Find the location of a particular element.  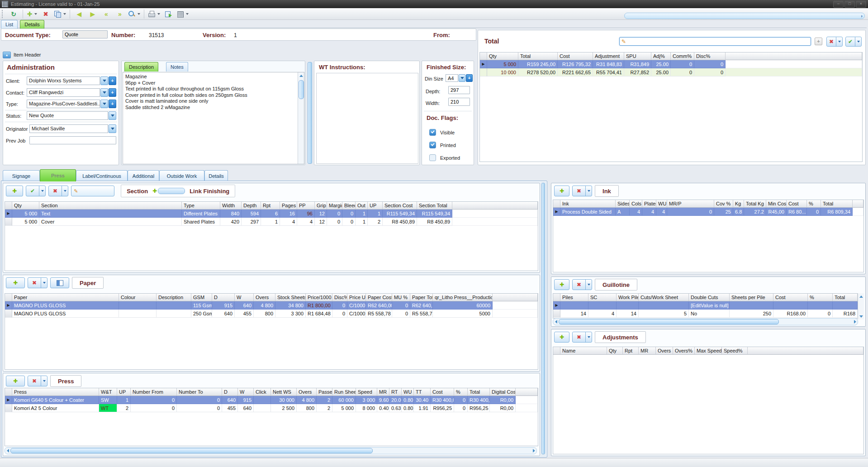

column-header: Double Cuts is located at coordinates (709, 298).